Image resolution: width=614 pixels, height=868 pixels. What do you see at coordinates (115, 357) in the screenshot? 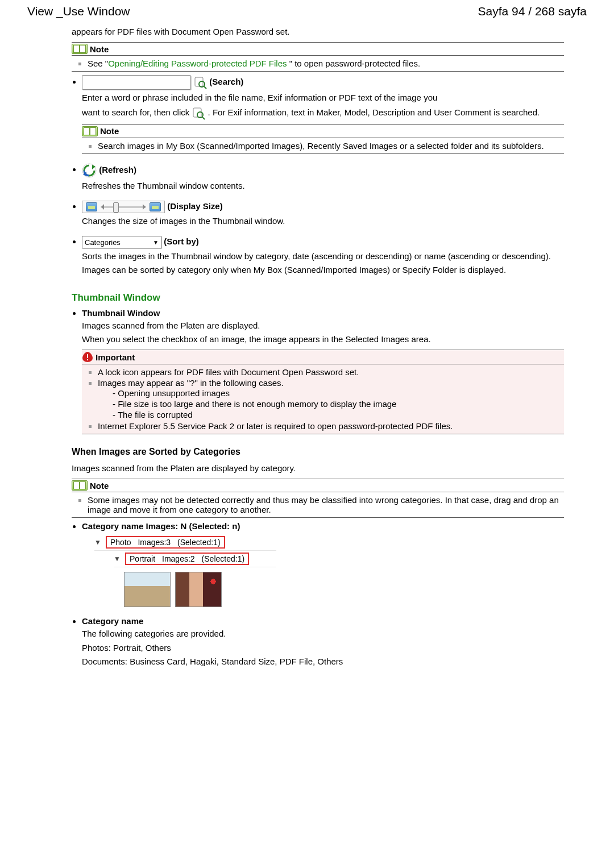
I see `important-title: Important` at bounding box center [115, 357].